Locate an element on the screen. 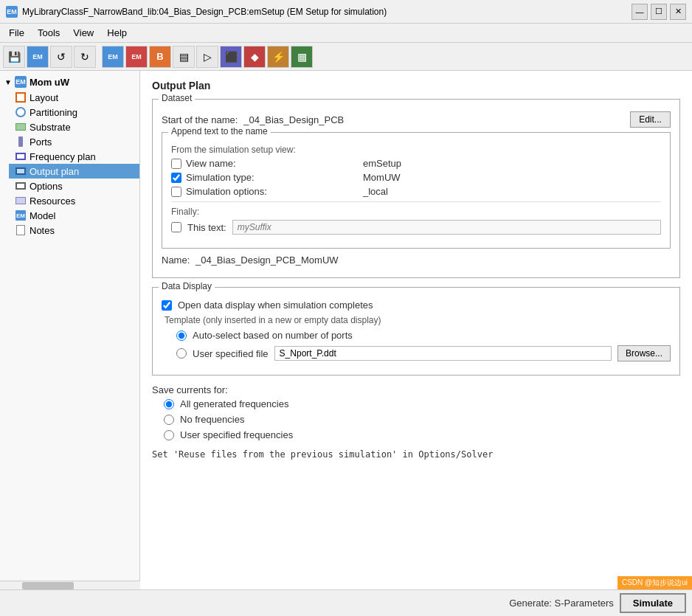 Image resolution: width=692 pixels, height=616 pixels. append-group: Append text to the name From the simulat… is located at coordinates (416, 190).